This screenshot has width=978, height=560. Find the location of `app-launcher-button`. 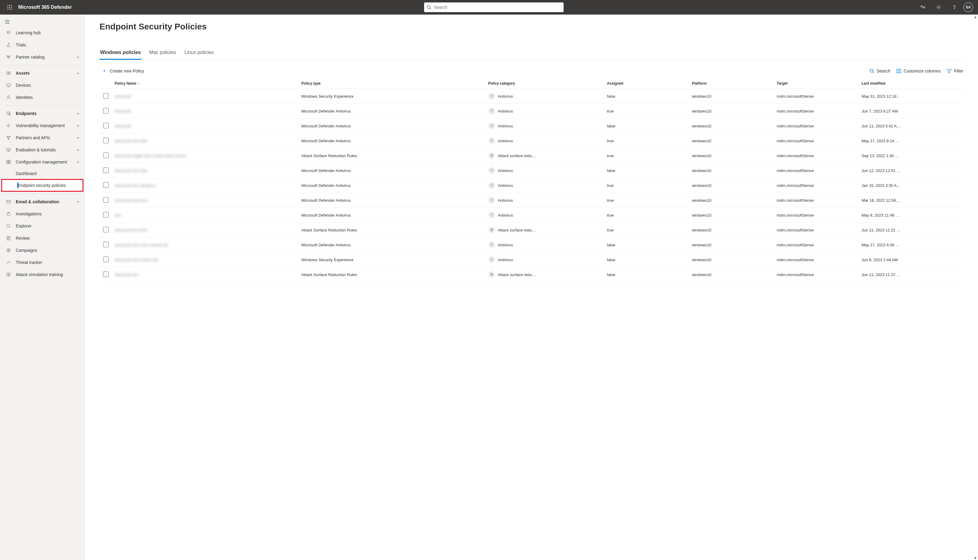

app-launcher-button is located at coordinates (10, 7).